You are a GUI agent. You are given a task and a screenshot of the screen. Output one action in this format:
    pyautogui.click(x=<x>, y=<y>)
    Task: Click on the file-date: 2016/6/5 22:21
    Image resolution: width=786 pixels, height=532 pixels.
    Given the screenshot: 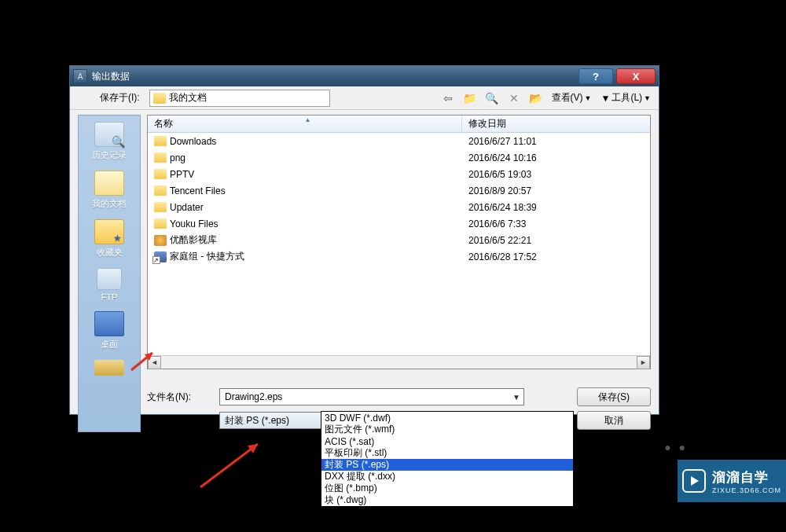 What is the action you would take?
    pyautogui.click(x=556, y=240)
    